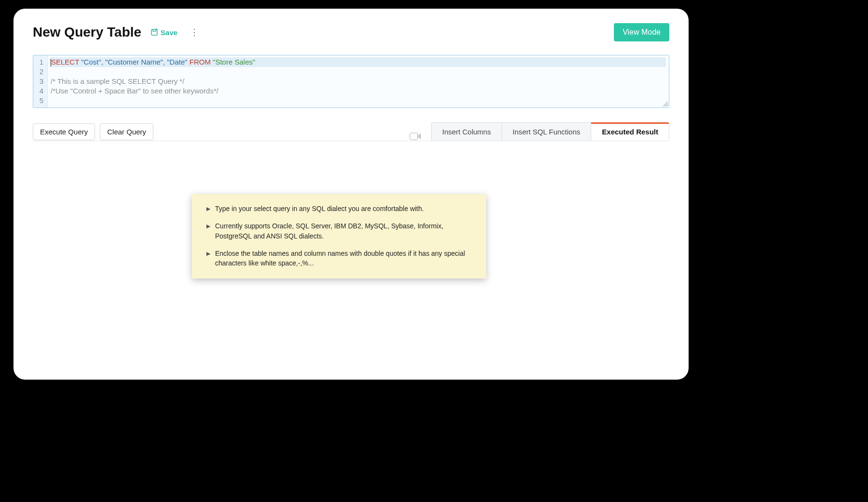 This screenshot has width=868, height=502. What do you see at coordinates (339, 209) in the screenshot?
I see `tip-item: ▶ Type in your select query in any SQL d…` at bounding box center [339, 209].